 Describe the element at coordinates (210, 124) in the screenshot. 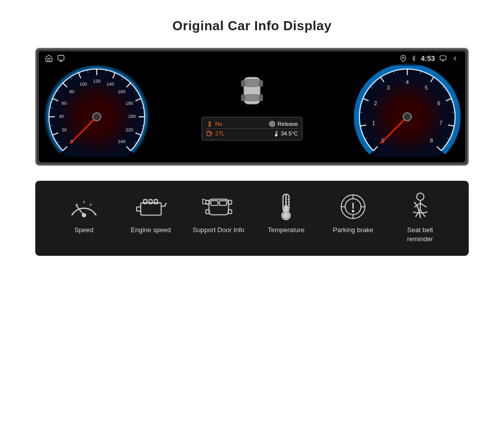

I see `seatbelt-icon` at that location.